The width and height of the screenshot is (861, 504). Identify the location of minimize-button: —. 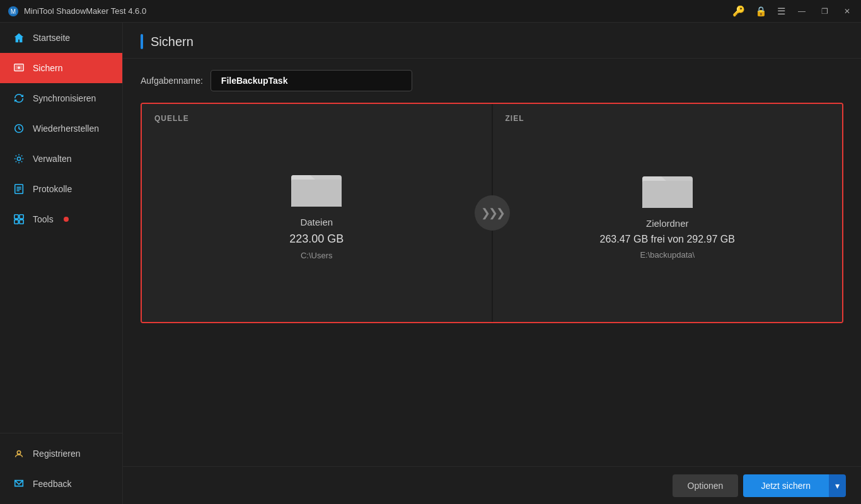
(802, 11).